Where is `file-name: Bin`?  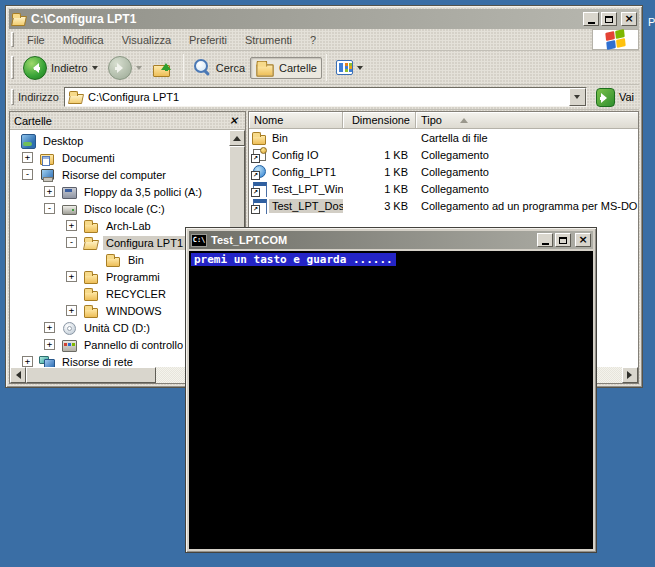
file-name: Bin is located at coordinates (280, 138).